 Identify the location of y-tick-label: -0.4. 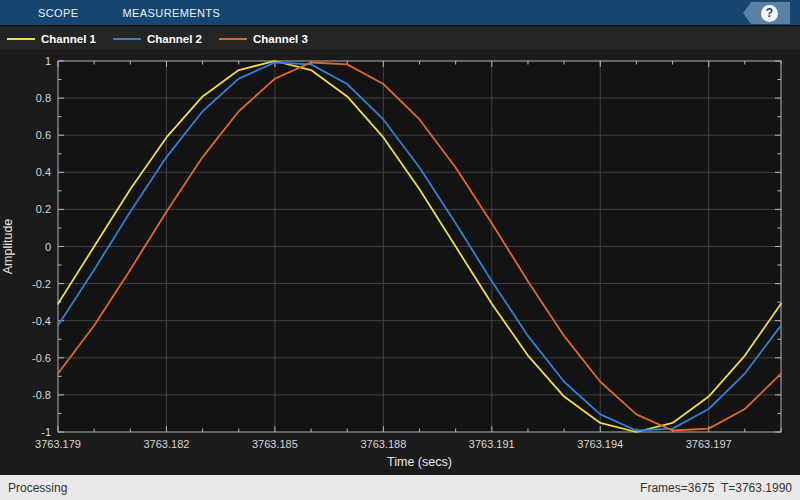
(42, 321).